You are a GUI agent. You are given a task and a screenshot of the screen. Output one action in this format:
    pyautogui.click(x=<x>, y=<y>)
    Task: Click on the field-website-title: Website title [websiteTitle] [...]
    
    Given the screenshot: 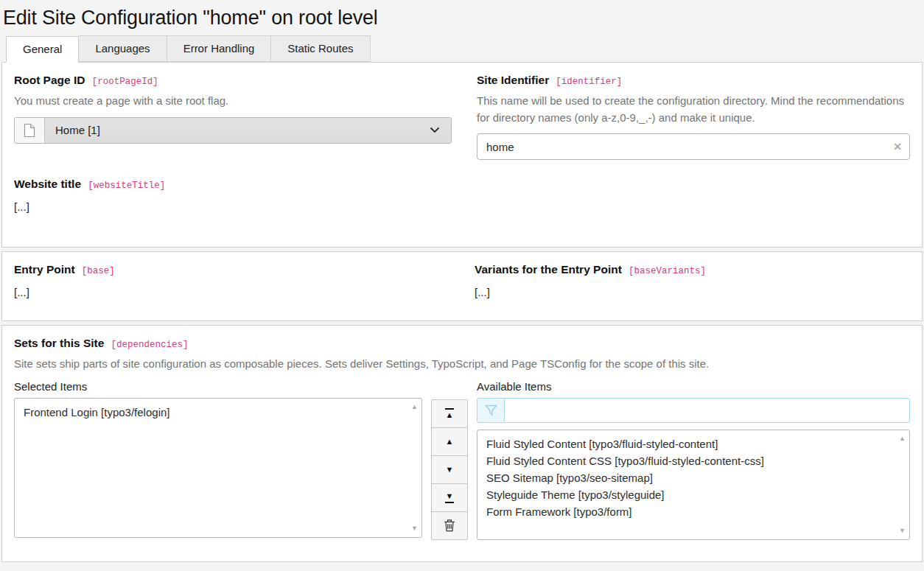 What is the action you would take?
    pyautogui.click(x=462, y=195)
    